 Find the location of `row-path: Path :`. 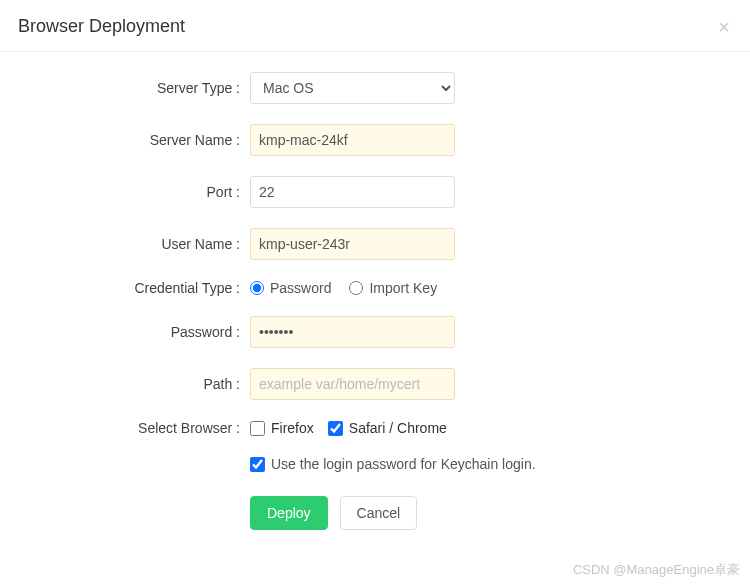

row-path: Path : is located at coordinates (375, 384).